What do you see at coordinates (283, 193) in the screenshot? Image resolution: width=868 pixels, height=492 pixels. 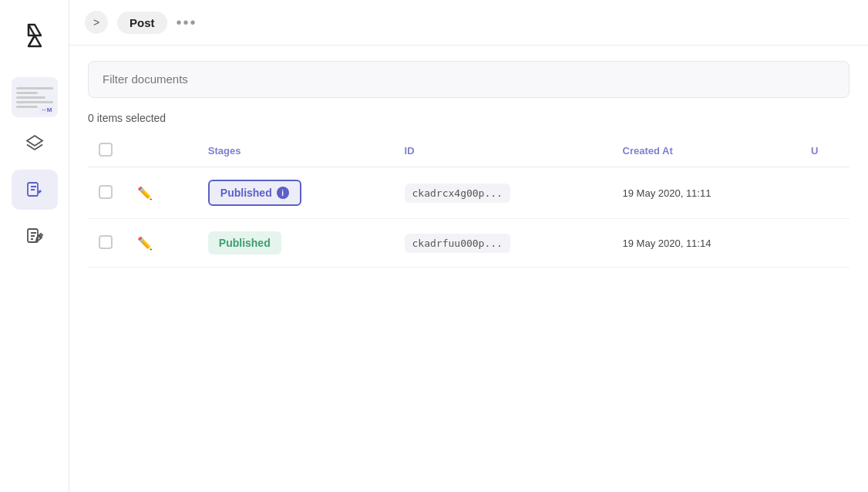 I see `row-0-info-icon: i` at bounding box center [283, 193].